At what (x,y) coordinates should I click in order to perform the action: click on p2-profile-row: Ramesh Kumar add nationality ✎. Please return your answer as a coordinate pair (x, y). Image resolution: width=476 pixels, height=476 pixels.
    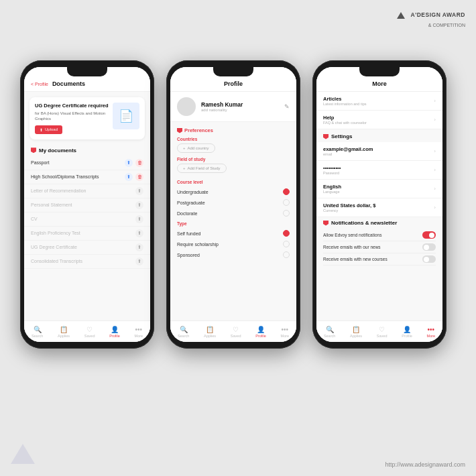
    Looking at the image, I should click on (233, 107).